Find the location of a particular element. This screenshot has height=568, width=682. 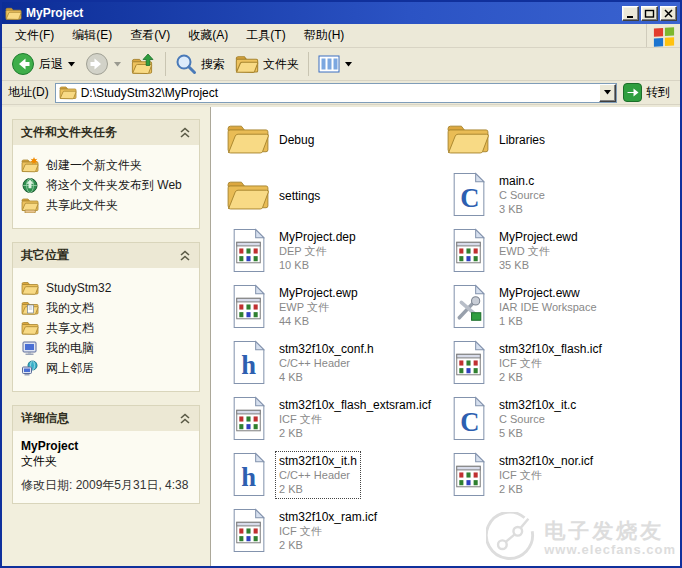

file-tile-libraries: Libraries is located at coordinates (556, 138).